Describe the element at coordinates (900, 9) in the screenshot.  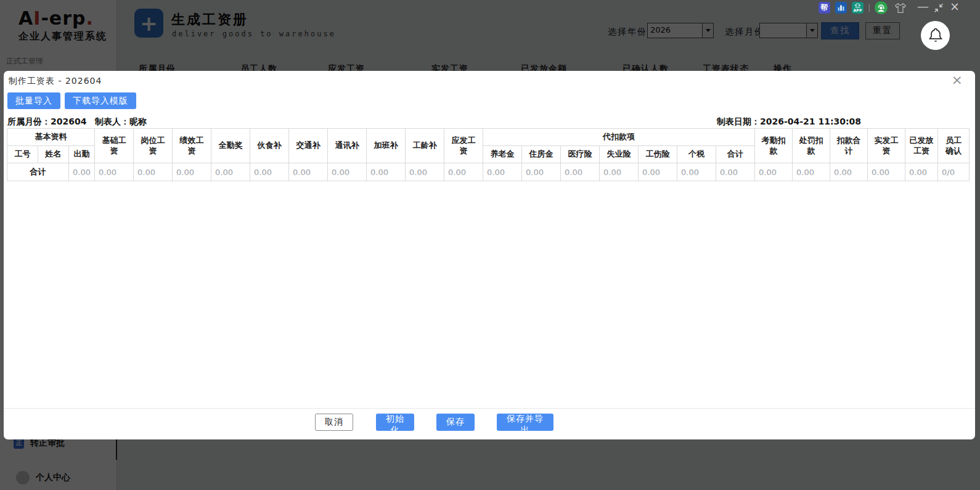
I see `skin-tshirt-icon` at that location.